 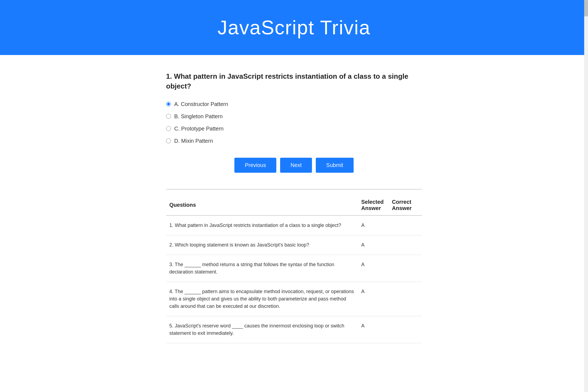 I want to click on table-row: 4. The ______ pattern aims to encapsulat…, so click(x=294, y=299).